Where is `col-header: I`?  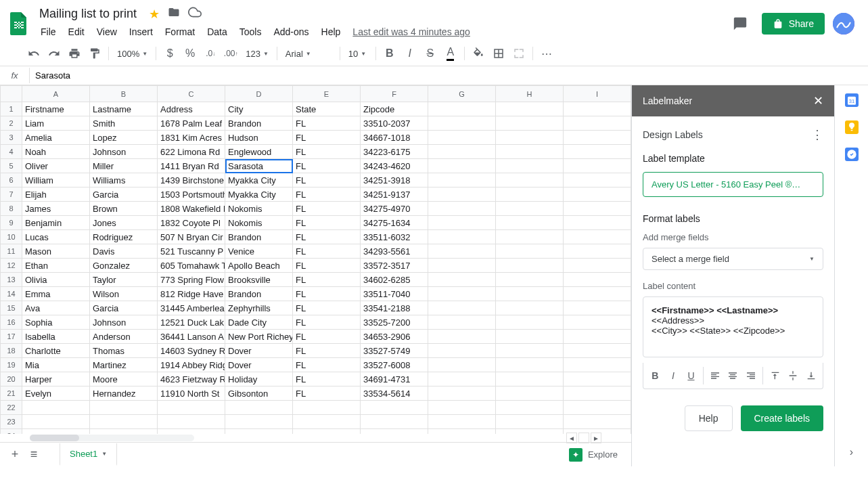 col-header: I is located at coordinates (597, 94).